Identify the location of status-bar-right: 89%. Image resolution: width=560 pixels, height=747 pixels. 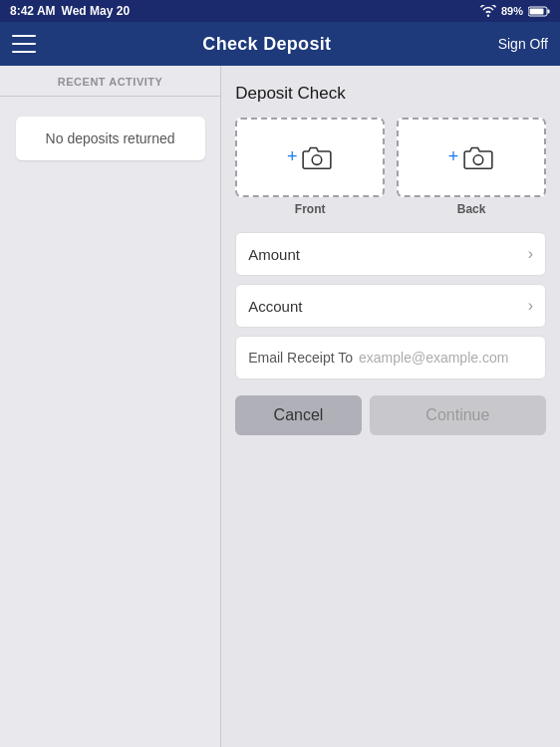
(515, 11).